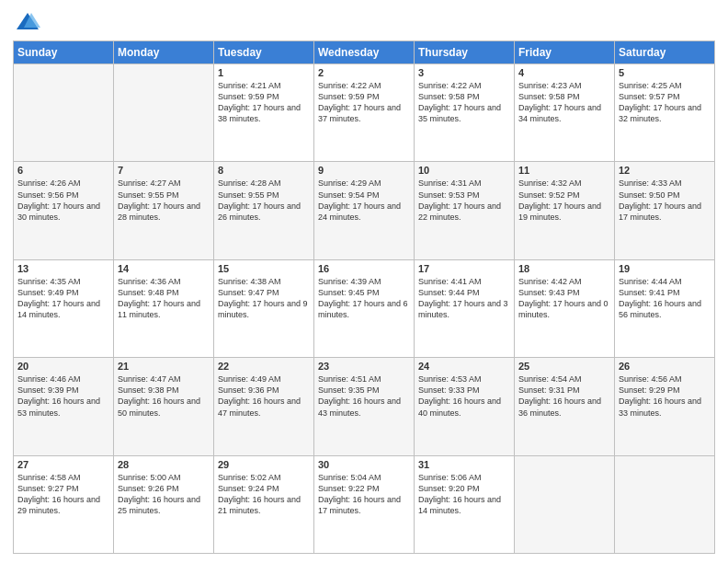 This screenshot has height=563, width=728. Describe the element at coordinates (63, 201) in the screenshot. I see `day-info: Sunrise: 4:26 AMSunset: 9:56 PMDaylight:…` at that location.